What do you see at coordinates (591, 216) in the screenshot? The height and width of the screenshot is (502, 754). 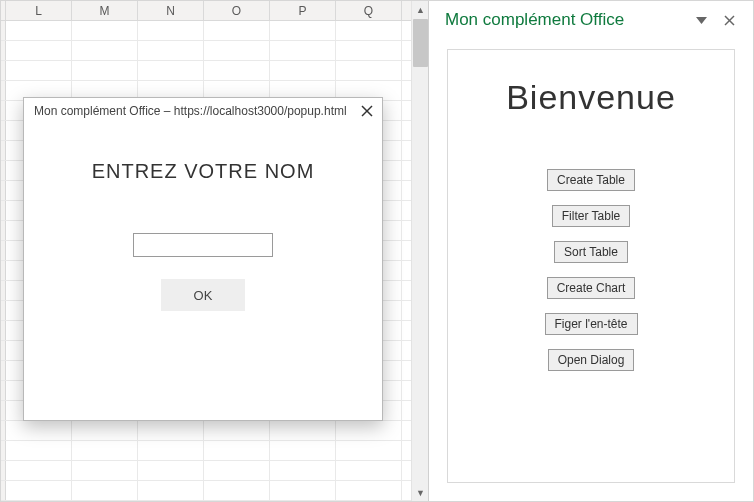 I see `filter-table-button: Filter Table` at bounding box center [591, 216].